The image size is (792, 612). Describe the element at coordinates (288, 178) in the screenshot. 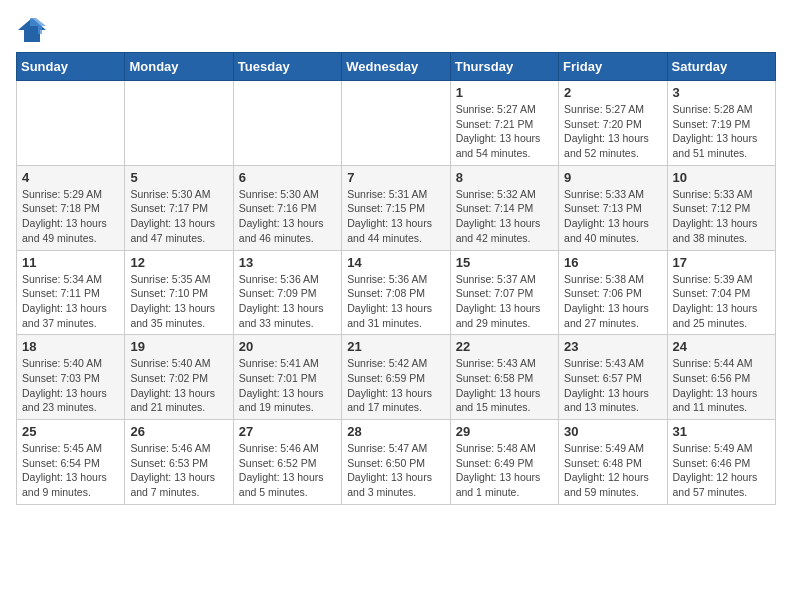

I see `day-number: 6` at that location.